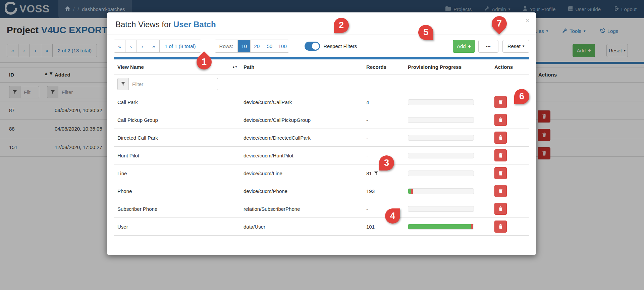 The height and width of the screenshot is (290, 644). I want to click on records-cell: 81, so click(383, 173).